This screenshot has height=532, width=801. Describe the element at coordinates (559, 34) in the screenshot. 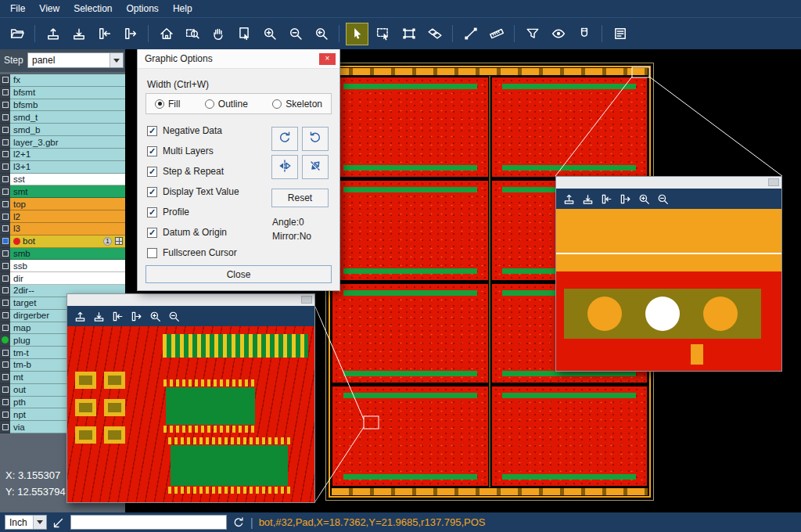

I see `visibility-button` at that location.